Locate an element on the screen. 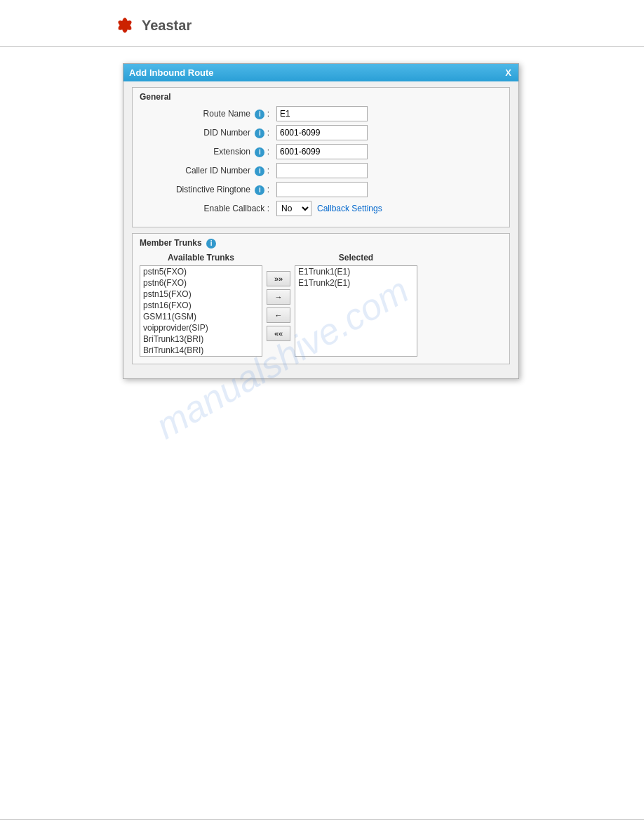 The image size is (644, 834). did-number-label: DID Number i : is located at coordinates (208, 133).